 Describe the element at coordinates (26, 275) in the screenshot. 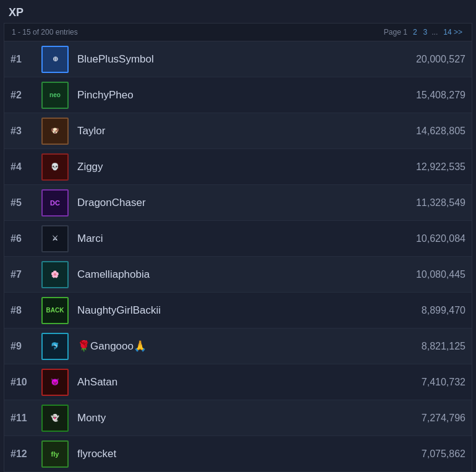

I see `rank-label: #7` at that location.